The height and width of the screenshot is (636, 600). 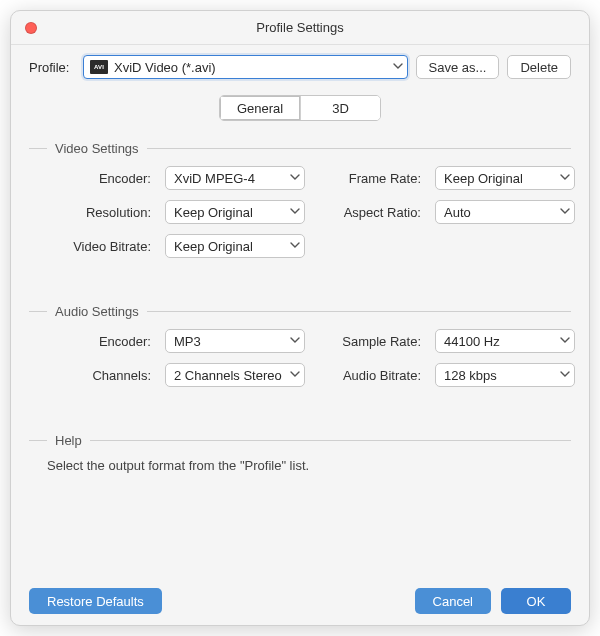 I want to click on aspect-ratio-label: Aspect Ratio:, so click(x=370, y=212).